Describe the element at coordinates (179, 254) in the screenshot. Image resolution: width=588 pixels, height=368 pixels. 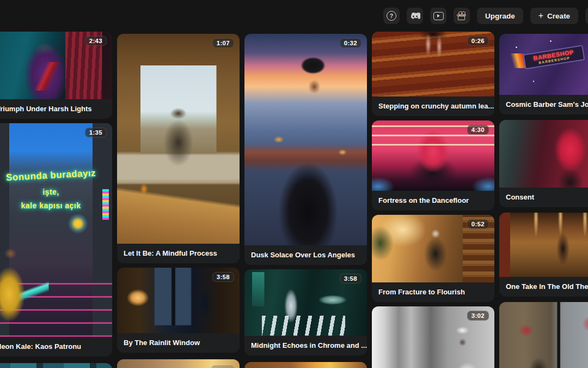
I see `video-title: Let It Be: A Mindful Process` at that location.